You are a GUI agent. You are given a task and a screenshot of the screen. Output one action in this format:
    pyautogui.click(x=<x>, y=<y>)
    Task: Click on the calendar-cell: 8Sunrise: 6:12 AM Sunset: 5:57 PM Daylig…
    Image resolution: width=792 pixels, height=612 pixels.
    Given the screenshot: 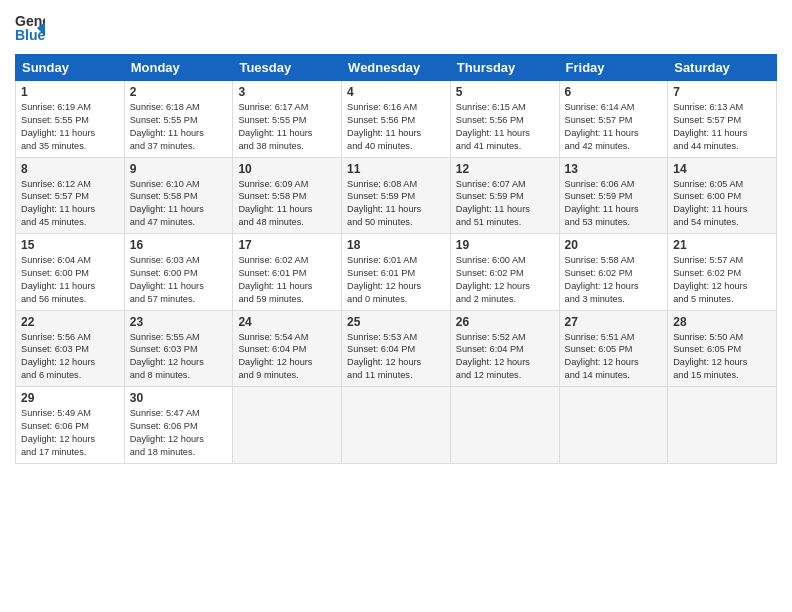 What is the action you would take?
    pyautogui.click(x=70, y=196)
    